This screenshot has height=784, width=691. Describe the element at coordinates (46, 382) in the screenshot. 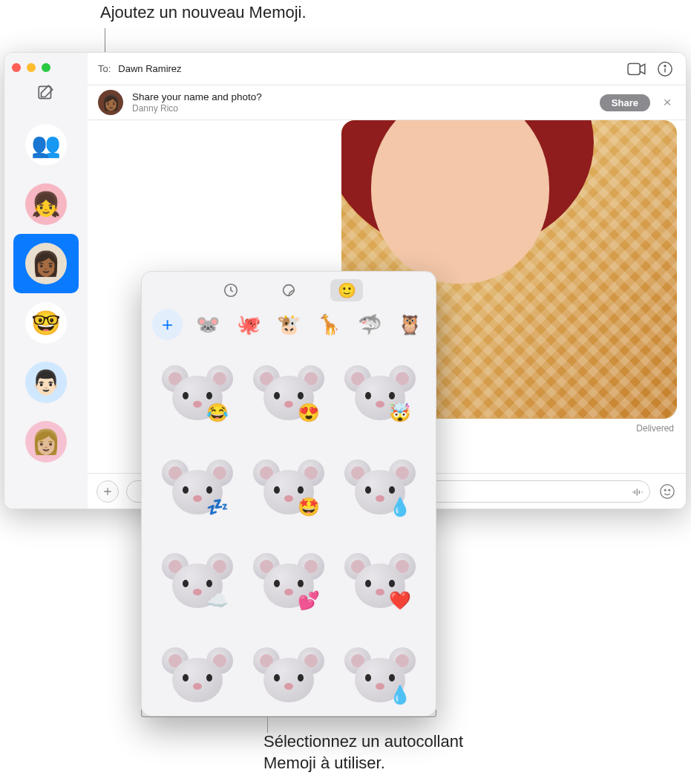

I see `conversation-4: 👨🏻` at that location.